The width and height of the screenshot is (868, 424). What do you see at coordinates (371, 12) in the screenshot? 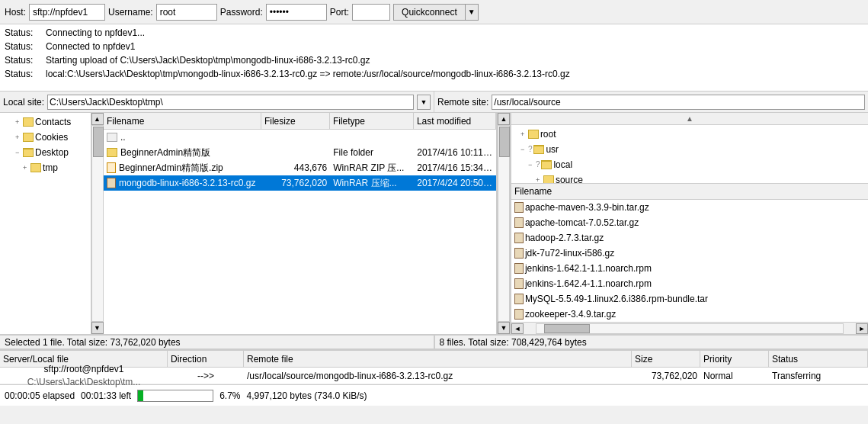
I see `port-input` at bounding box center [371, 12].